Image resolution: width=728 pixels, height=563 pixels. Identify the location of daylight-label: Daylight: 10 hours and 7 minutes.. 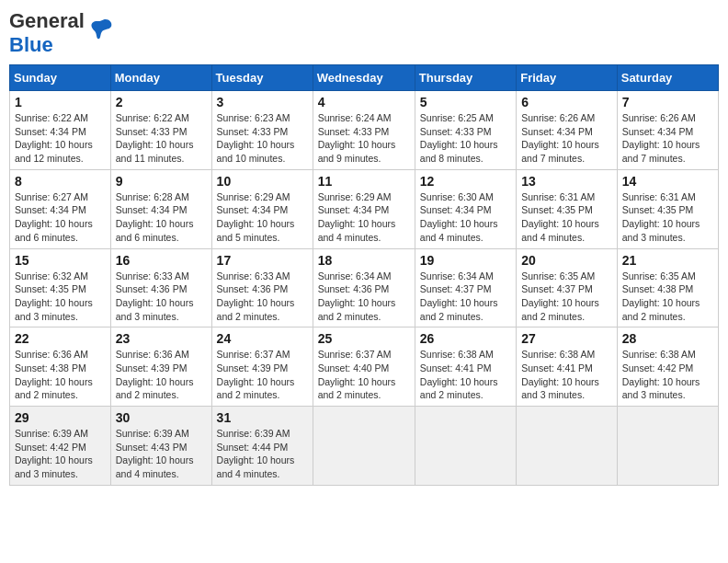
(561, 151).